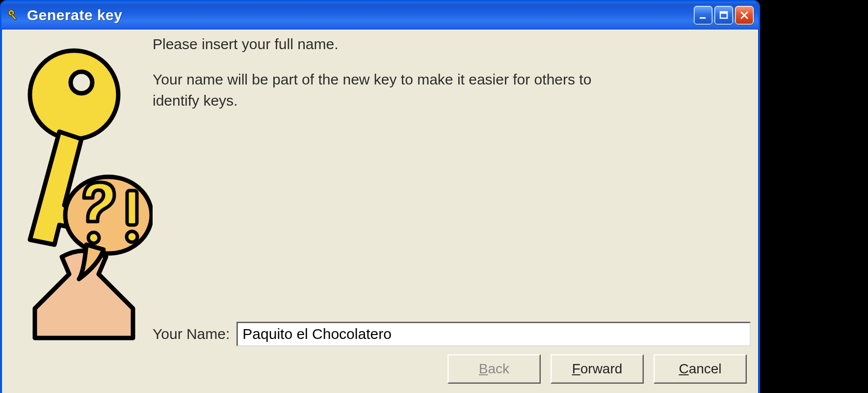 The image size is (868, 393). Describe the element at coordinates (494, 369) in the screenshot. I see `back-button: Back` at that location.